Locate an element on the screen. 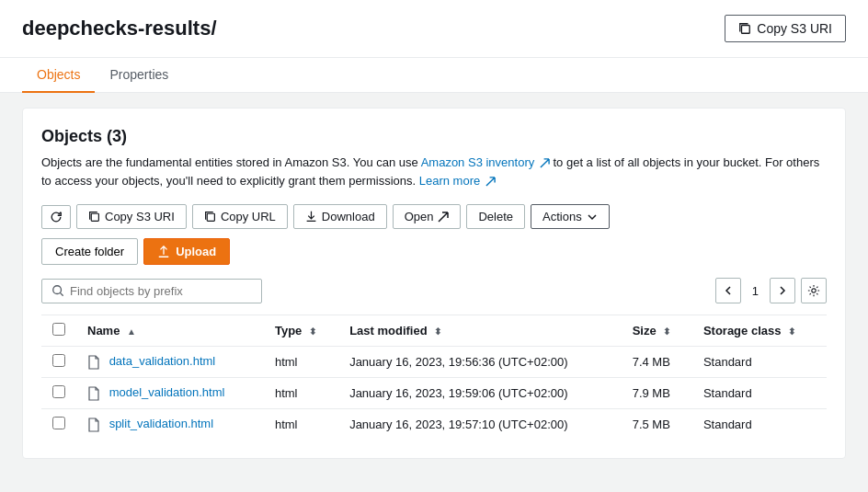 Image resolution: width=868 pixels, height=492 pixels. download-icon is located at coordinates (311, 217).